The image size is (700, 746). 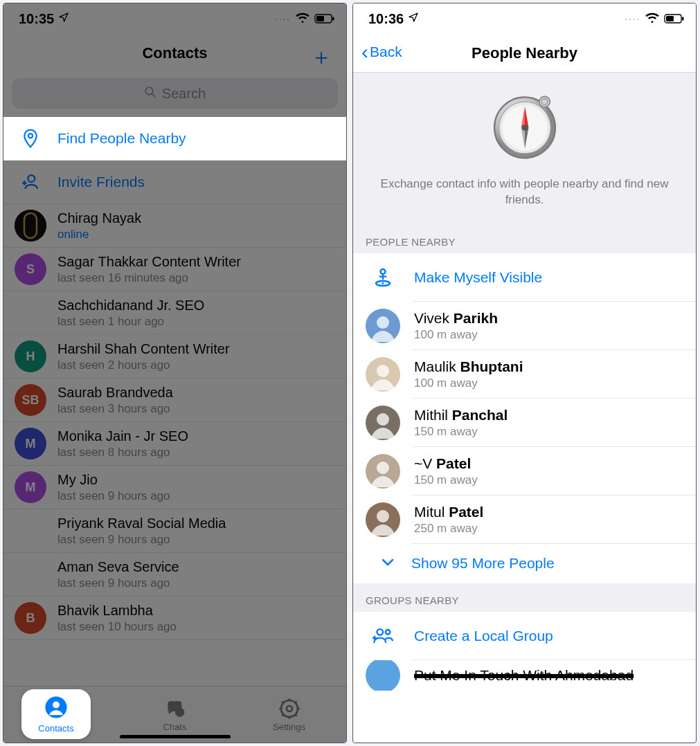 I want to click on contact-row: Sachchidanand Jr. SEOlast seen 1 hour ag…, so click(x=174, y=313).